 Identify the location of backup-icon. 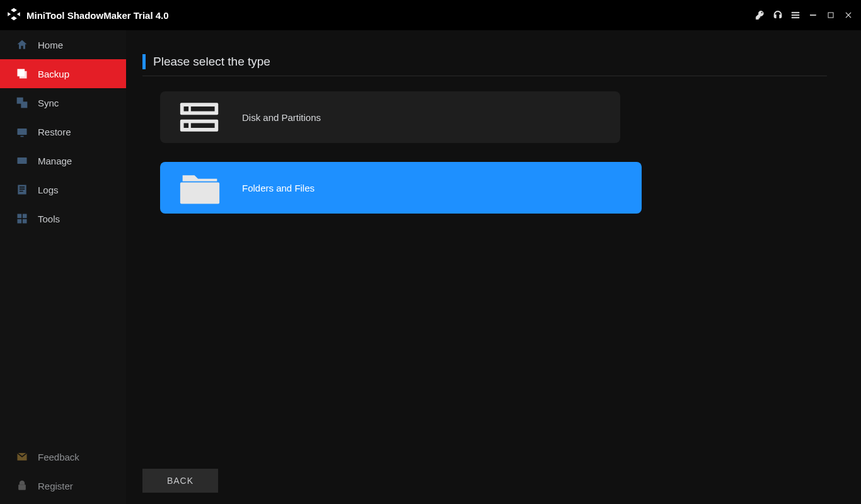
(22, 74).